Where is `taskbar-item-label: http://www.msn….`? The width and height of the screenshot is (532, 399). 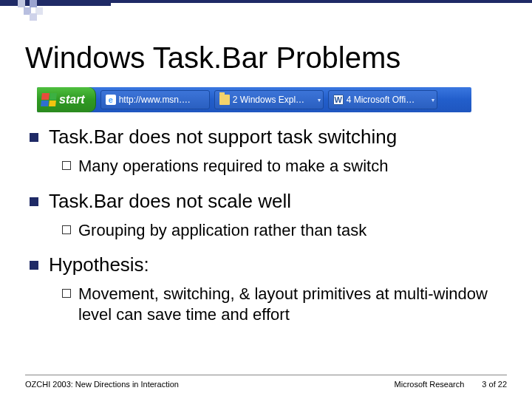 taskbar-item-label: http://www.msn…. is located at coordinates (155, 100).